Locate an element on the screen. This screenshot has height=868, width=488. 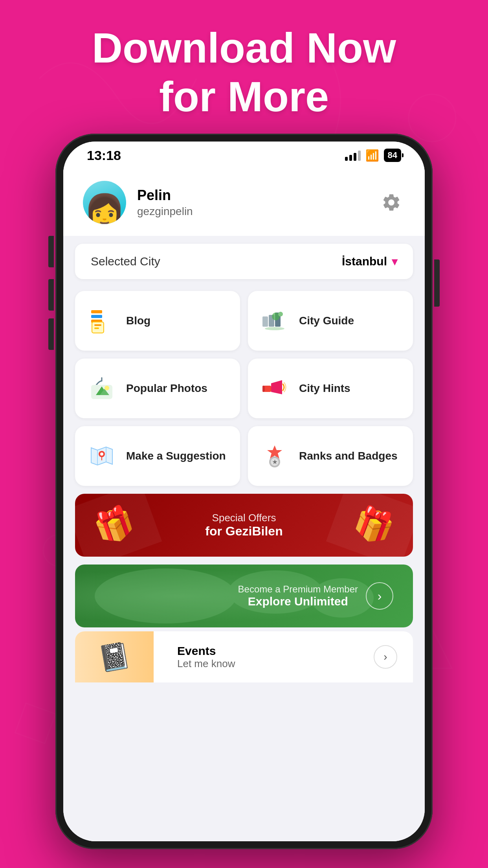
gift-left-decoration: 🎁 is located at coordinates (119, 525).